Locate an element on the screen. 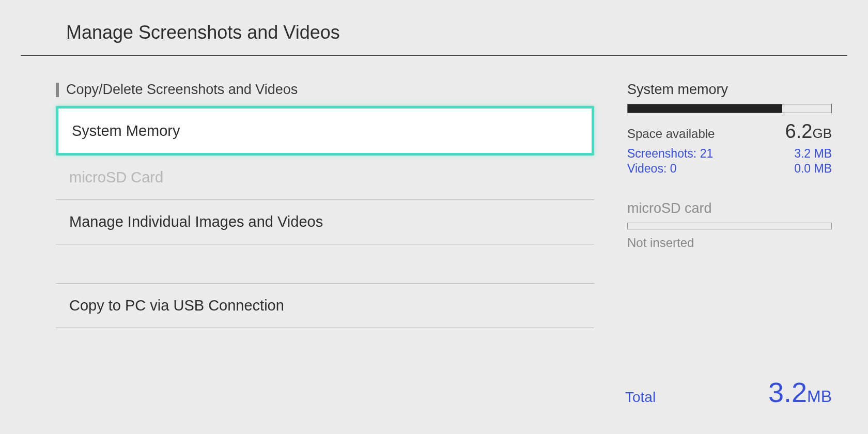 This screenshot has height=434, width=868. menu-item-label: microSD Card is located at coordinates (116, 178).